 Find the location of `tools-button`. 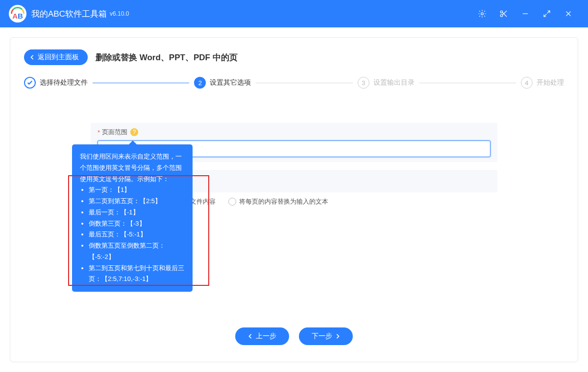

tools-button is located at coordinates (504, 14).